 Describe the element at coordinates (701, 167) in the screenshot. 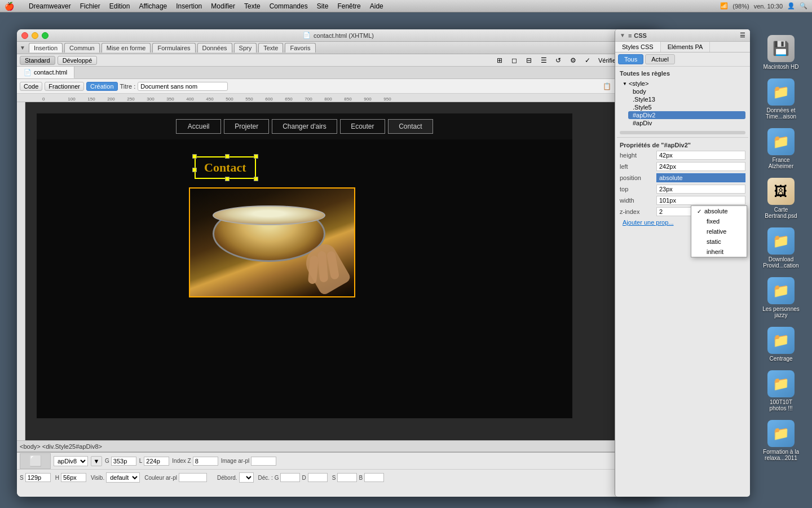

I see `prop-value-left` at that location.